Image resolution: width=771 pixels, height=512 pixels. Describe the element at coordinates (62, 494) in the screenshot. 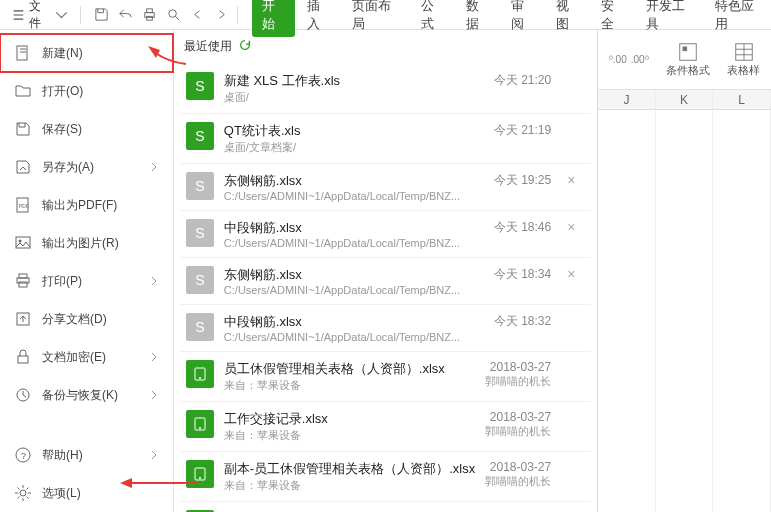

I see `sidebar-item-label: 选项(L)` at that location.